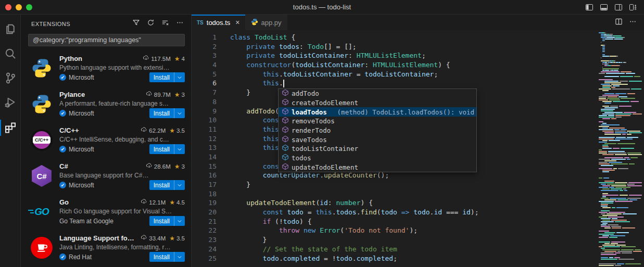  What do you see at coordinates (77, 149) in the screenshot?
I see `extension-publisher: ✔Microsoft` at bounding box center [77, 149].